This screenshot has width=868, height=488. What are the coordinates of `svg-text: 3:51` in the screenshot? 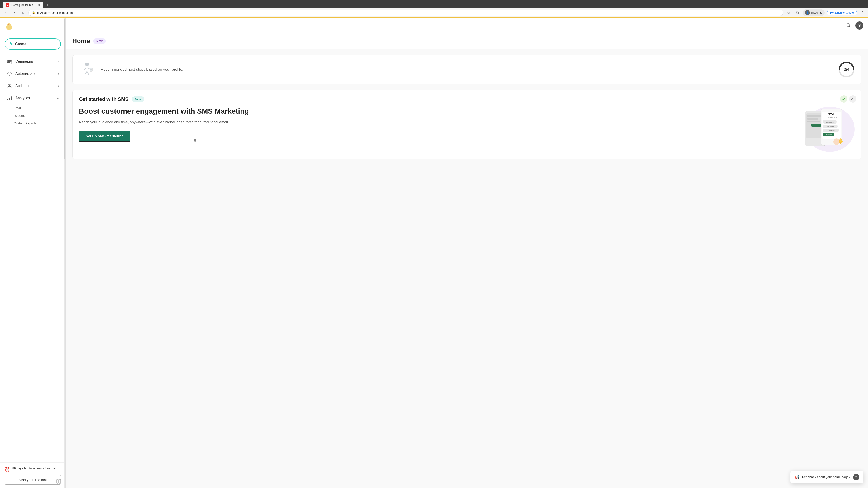 It's located at (832, 114).